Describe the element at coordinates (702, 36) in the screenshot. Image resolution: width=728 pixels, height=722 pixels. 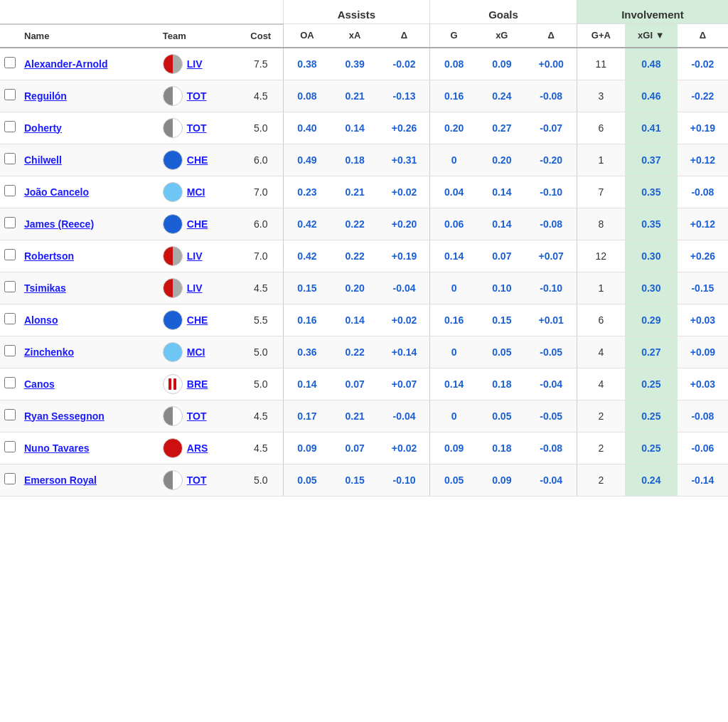
I see `delta-i-col-header: Δ` at that location.